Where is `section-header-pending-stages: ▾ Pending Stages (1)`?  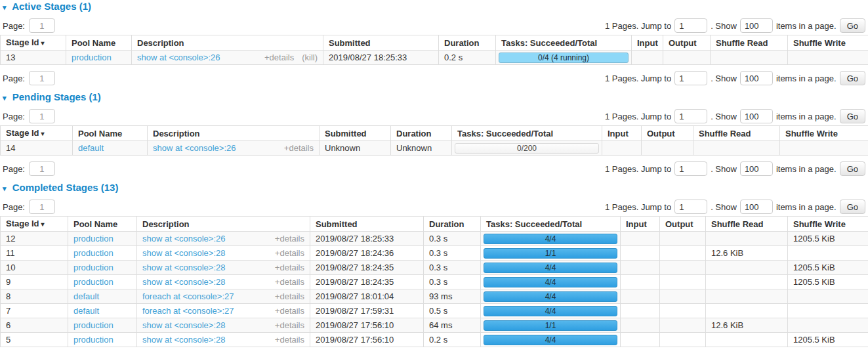 section-header-pending-stages: ▾ Pending Stages (1) is located at coordinates (436, 97).